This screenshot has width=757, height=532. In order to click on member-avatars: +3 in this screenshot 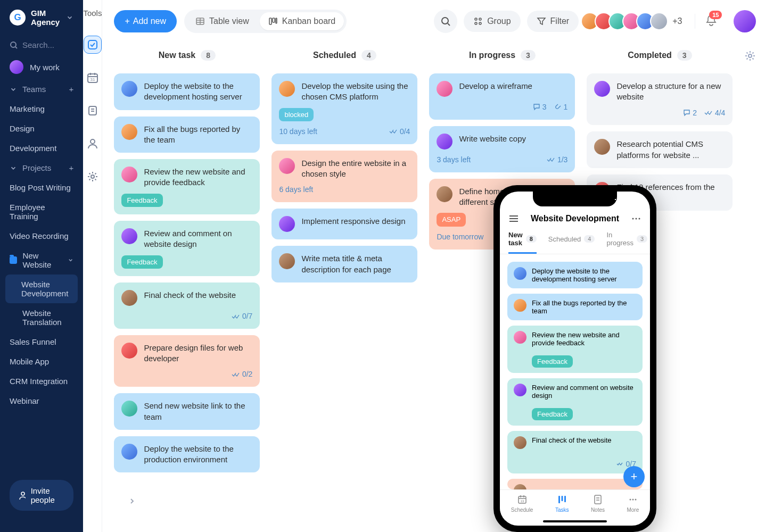, I will do `click(633, 21)`.